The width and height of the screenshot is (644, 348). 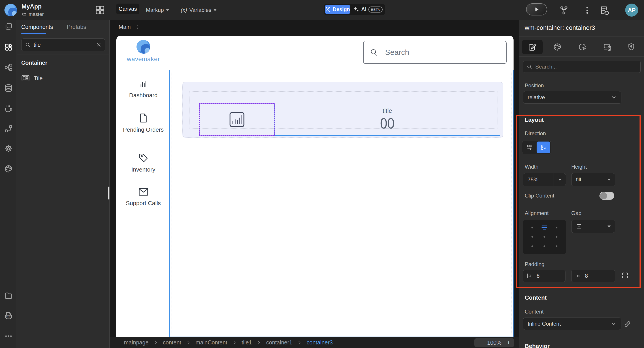 What do you see at coordinates (593, 226) in the screenshot?
I see `gap-input` at bounding box center [593, 226].